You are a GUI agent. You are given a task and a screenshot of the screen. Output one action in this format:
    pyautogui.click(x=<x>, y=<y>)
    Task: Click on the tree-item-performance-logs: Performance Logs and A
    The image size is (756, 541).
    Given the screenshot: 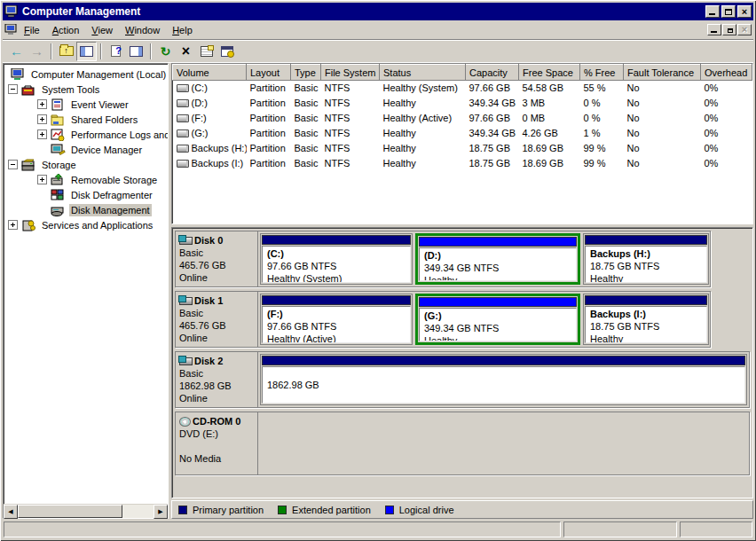 What is the action you would take?
    pyautogui.click(x=85, y=135)
    